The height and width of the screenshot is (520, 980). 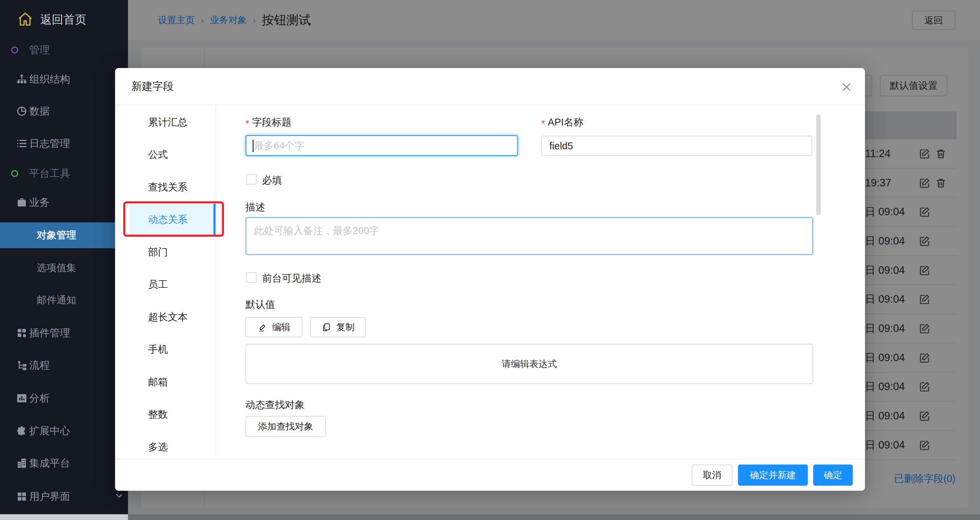 What do you see at coordinates (274, 327) in the screenshot?
I see `edit-button: 编辑` at bounding box center [274, 327].